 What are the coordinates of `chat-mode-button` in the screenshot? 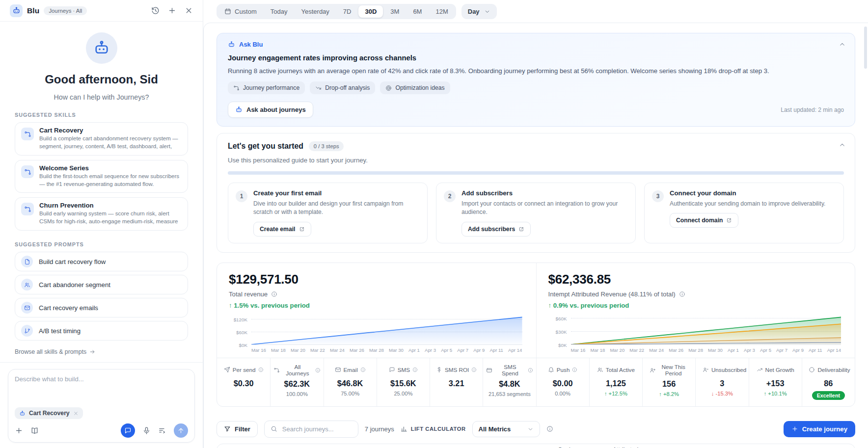 It's located at (128, 431).